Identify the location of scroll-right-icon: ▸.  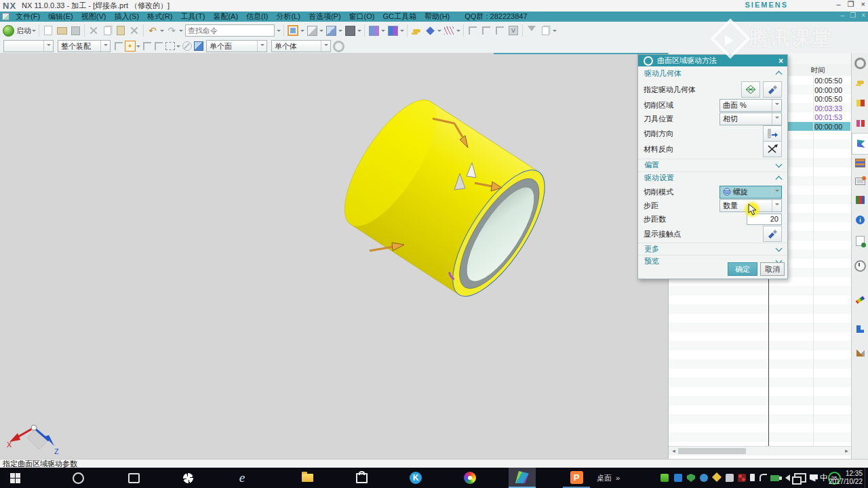
(846, 451).